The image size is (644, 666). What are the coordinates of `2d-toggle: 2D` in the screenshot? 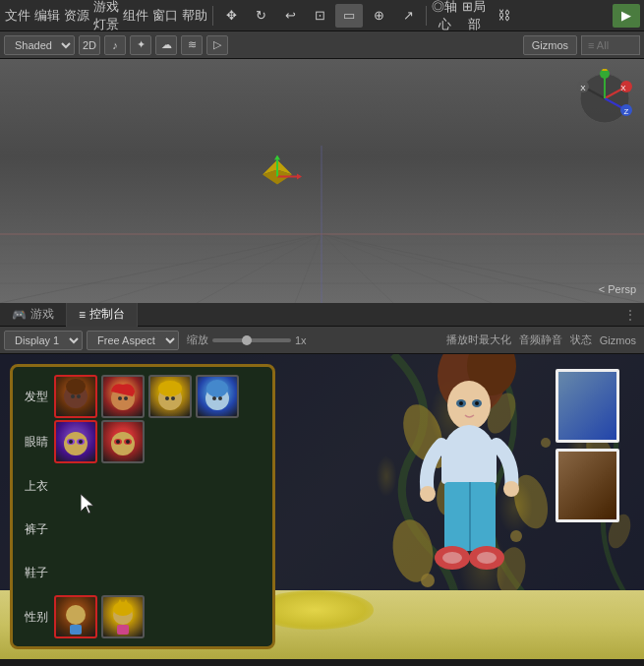 It's located at (89, 45).